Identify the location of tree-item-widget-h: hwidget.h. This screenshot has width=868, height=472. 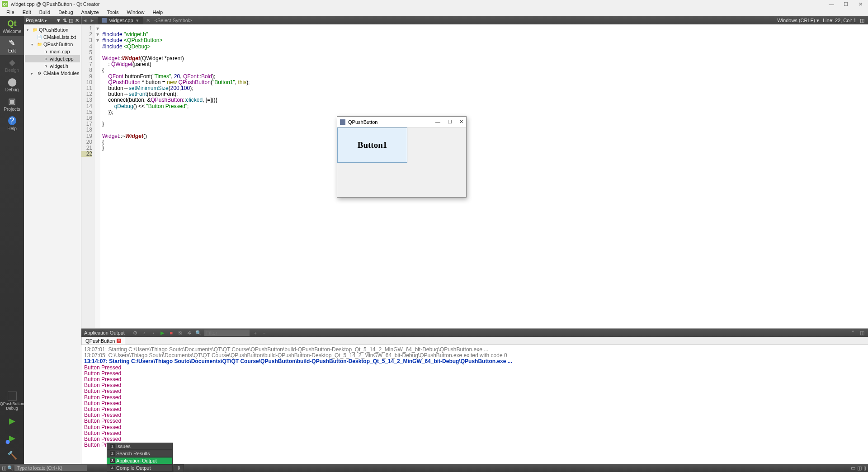
(52, 66).